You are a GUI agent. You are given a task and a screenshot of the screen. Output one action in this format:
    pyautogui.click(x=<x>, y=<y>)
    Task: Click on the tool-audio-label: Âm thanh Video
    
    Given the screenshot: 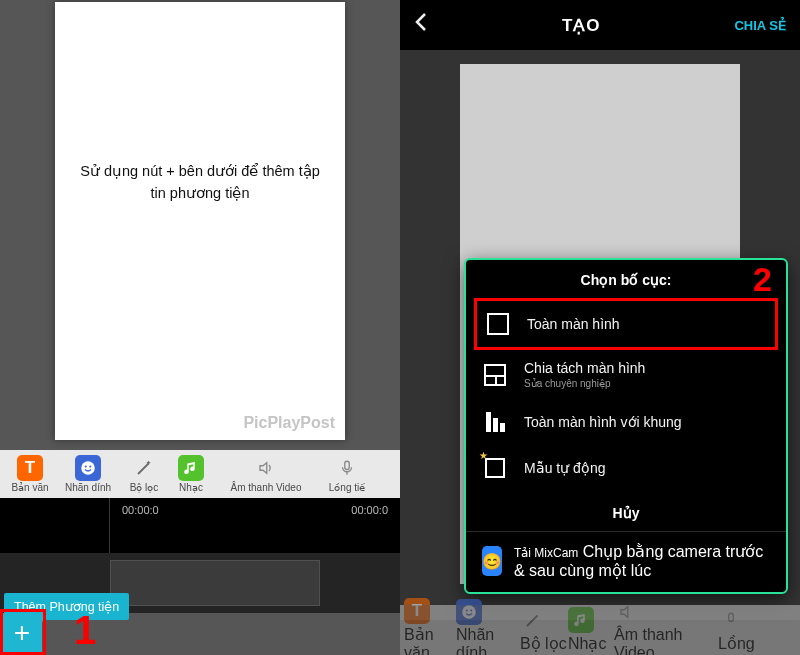 What is the action you would take?
    pyautogui.click(x=266, y=488)
    